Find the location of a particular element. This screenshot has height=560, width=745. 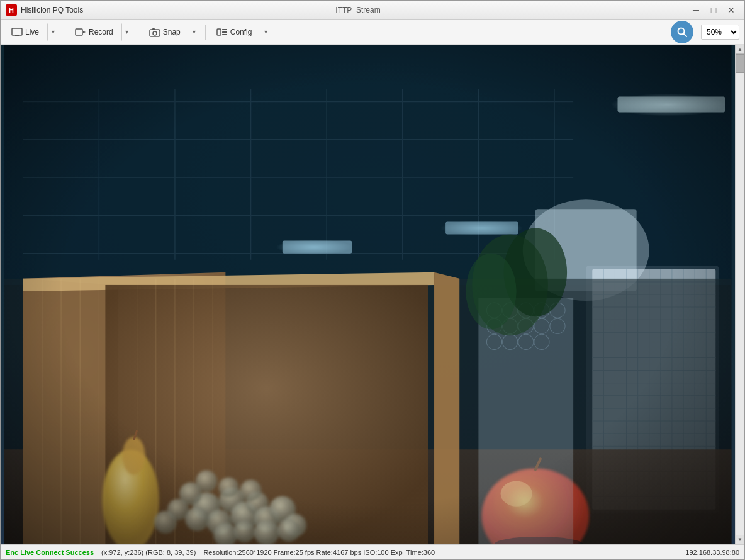

iso-info: ISO:100 is located at coordinates (376, 552).